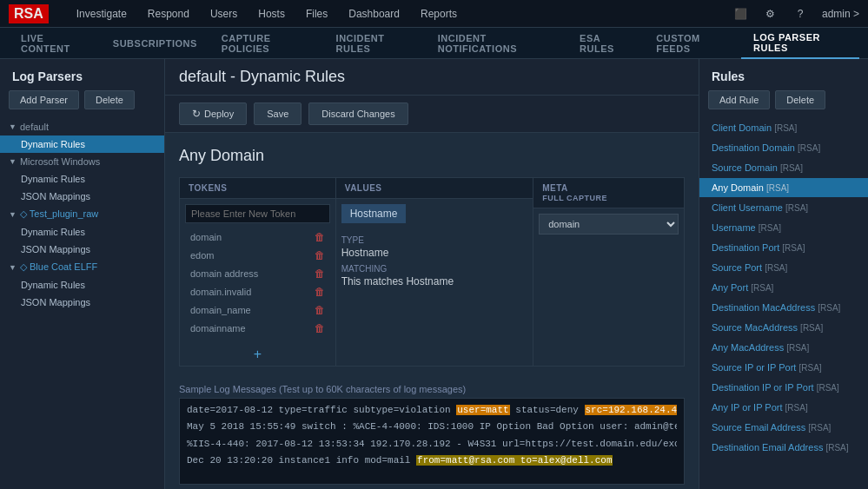  Describe the element at coordinates (784, 387) in the screenshot. I see `rule-destination-ip-port: Destination IP or IP Port [RSA]` at that location.